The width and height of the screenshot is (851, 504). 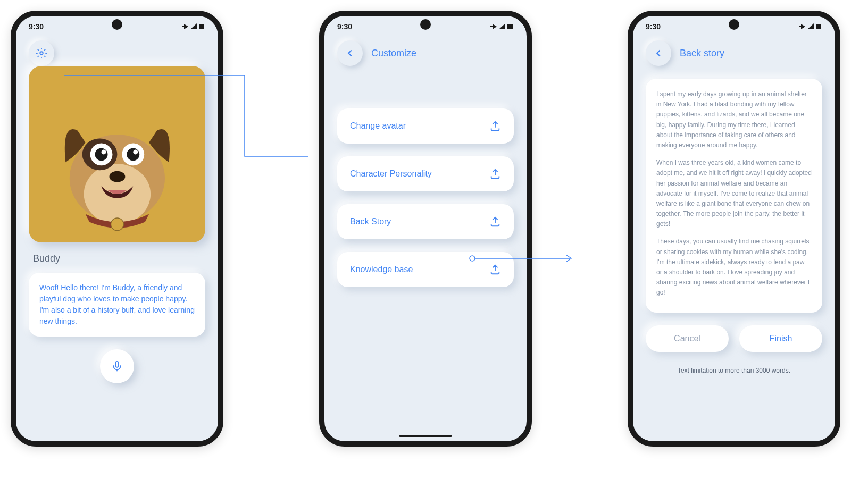 I want to click on dog-avatar-image, so click(x=117, y=154).